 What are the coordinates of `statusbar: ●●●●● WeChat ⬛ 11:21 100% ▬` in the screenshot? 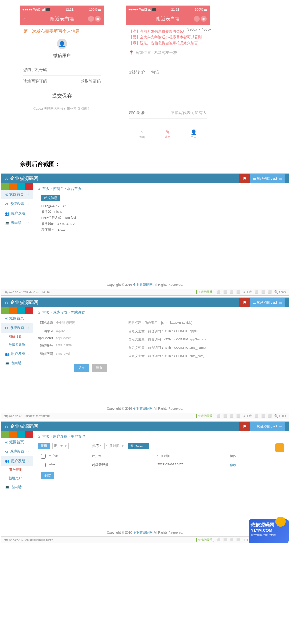 It's located at (62, 9).